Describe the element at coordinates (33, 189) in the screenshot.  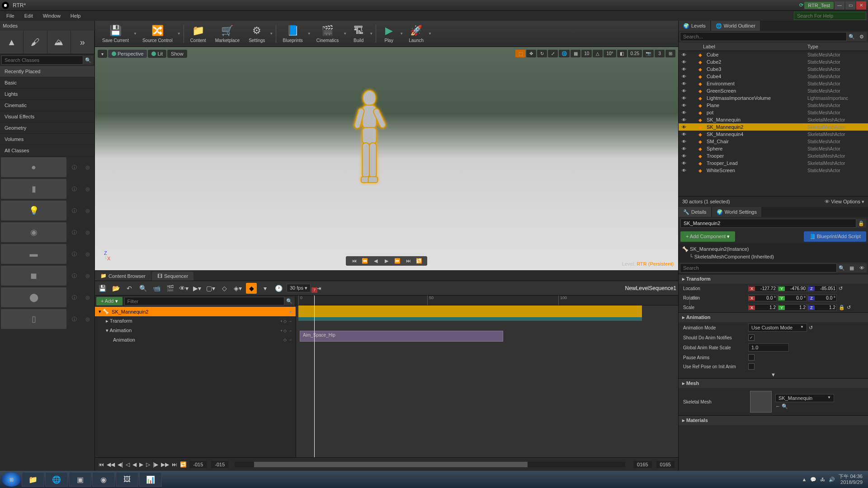
I see `asset-cylinder: ▮` at that location.